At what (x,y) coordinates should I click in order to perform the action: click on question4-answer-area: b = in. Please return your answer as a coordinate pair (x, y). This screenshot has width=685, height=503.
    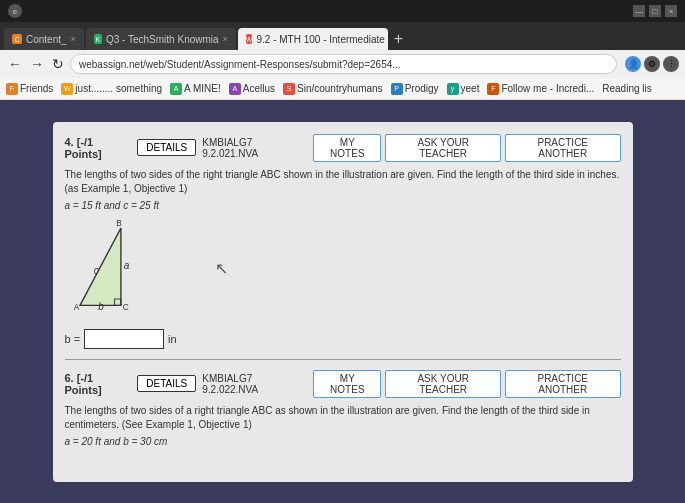
    Looking at the image, I should click on (343, 339).